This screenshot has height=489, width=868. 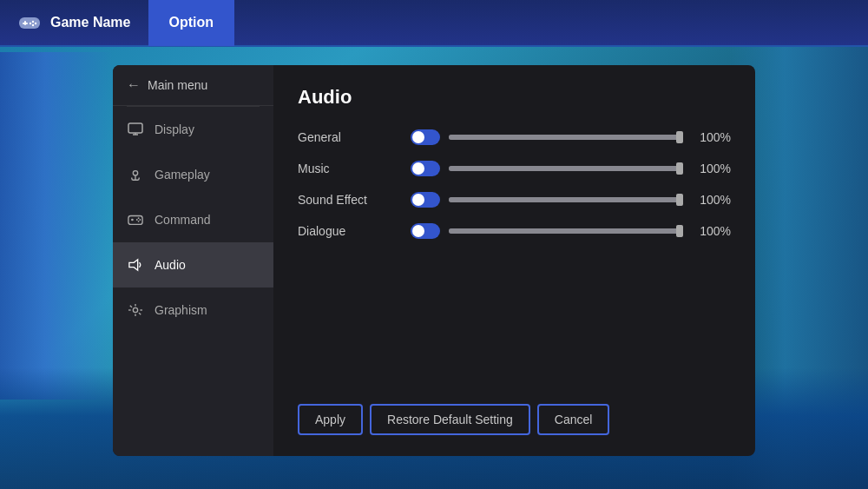 What do you see at coordinates (566, 231) in the screenshot?
I see `slider-track-dialogue` at bounding box center [566, 231].